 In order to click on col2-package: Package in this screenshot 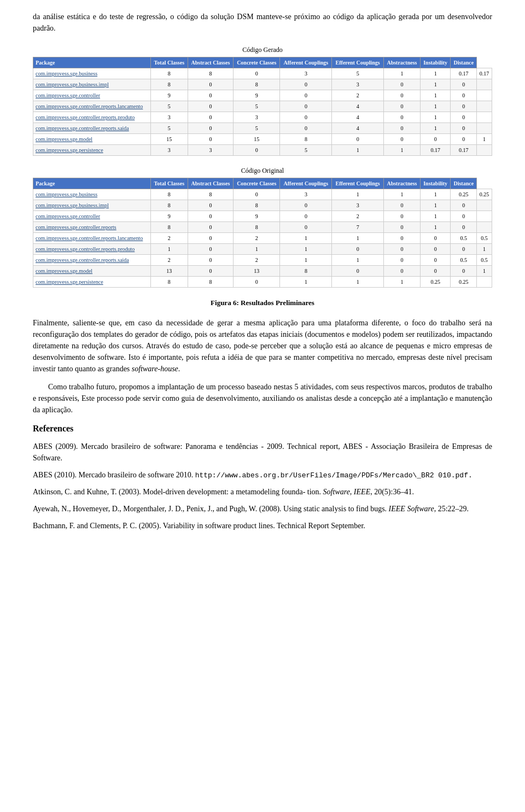, I will do `click(92, 184)`.